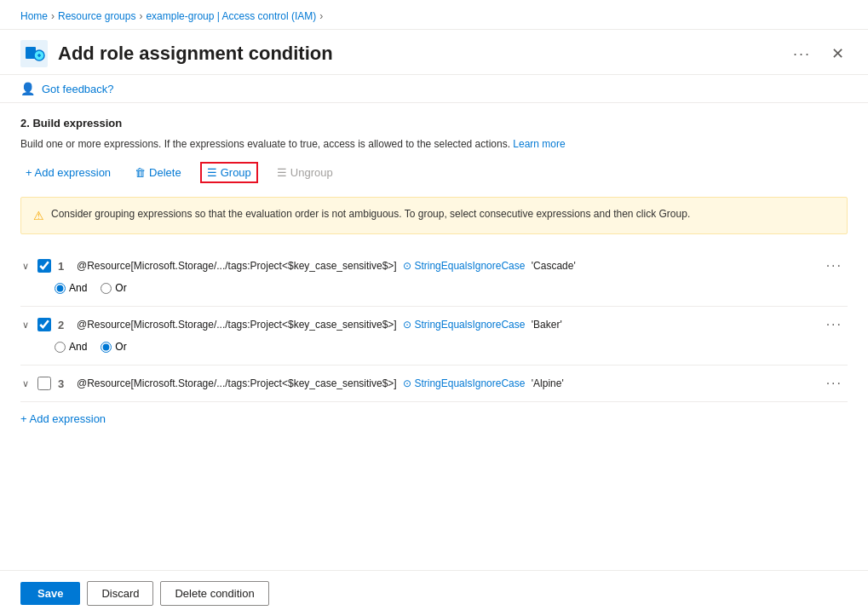 Image resolution: width=868 pixels, height=616 pixels. Describe the element at coordinates (434, 15) in the screenshot. I see `breadcrumb: Home › Resource groups › example-group |…` at that location.